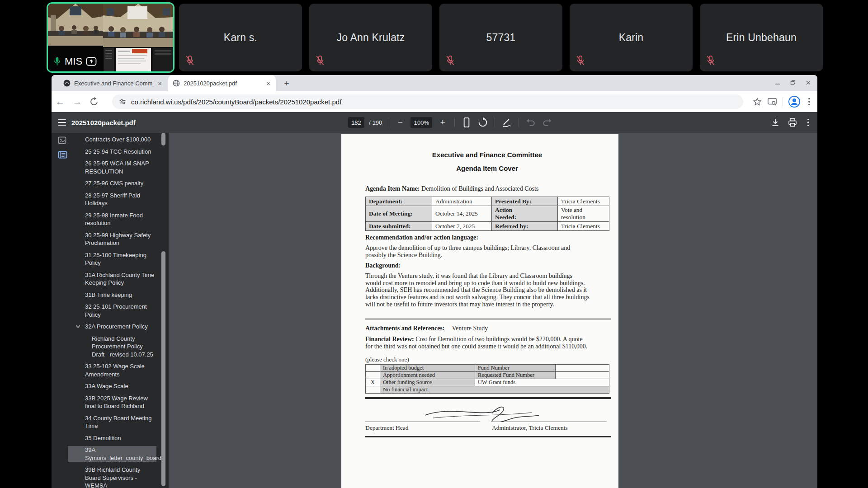  I want to click on zoom-in-icon: +, so click(443, 122).